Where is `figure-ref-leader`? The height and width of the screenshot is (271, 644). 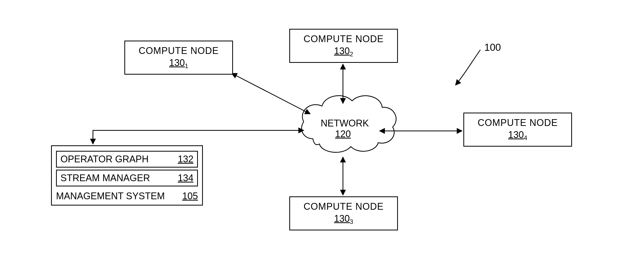
figure-ref-leader is located at coordinates (468, 68).